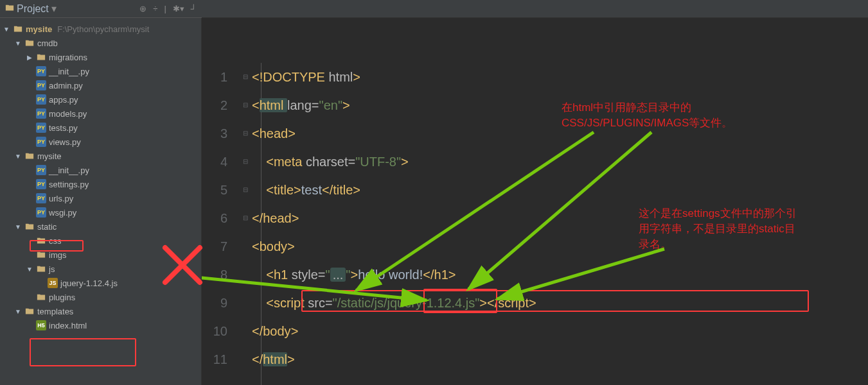  What do you see at coordinates (245, 190) in the screenshot?
I see `fold-marker-10: ⊟` at bounding box center [245, 190].